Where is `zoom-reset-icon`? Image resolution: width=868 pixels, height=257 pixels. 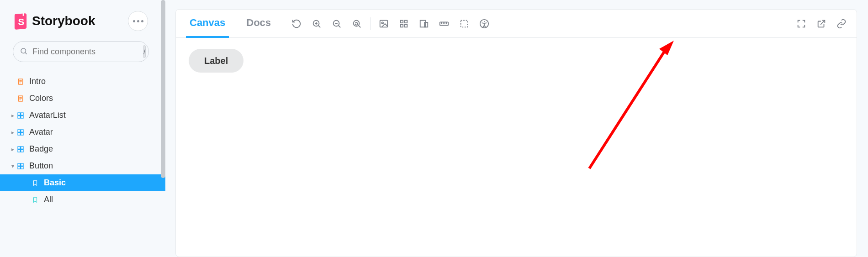 zoom-reset-icon is located at coordinates (357, 24).